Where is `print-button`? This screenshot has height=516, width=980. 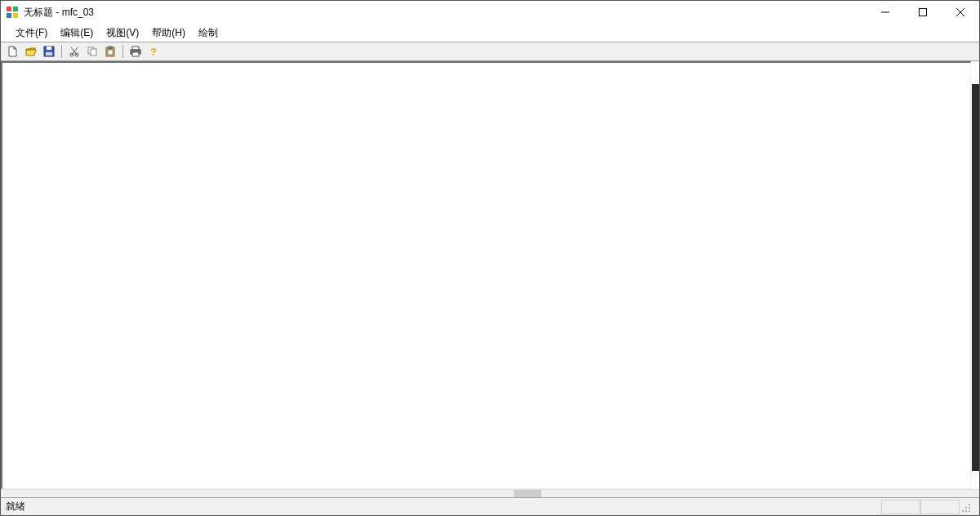 print-button is located at coordinates (136, 51).